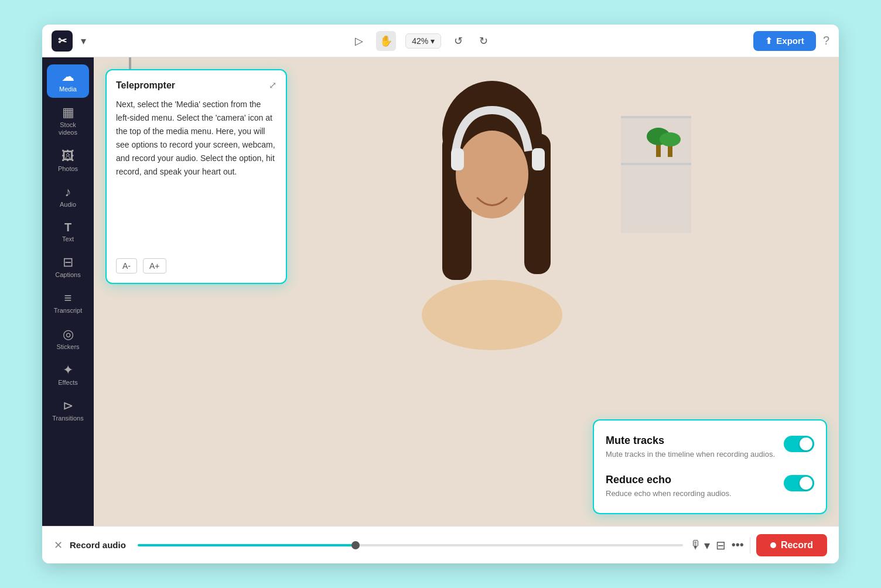 Image resolution: width=881 pixels, height=588 pixels. What do you see at coordinates (196, 86) in the screenshot?
I see `teleprompter-header: Teleprompter ⤢` at bounding box center [196, 86].